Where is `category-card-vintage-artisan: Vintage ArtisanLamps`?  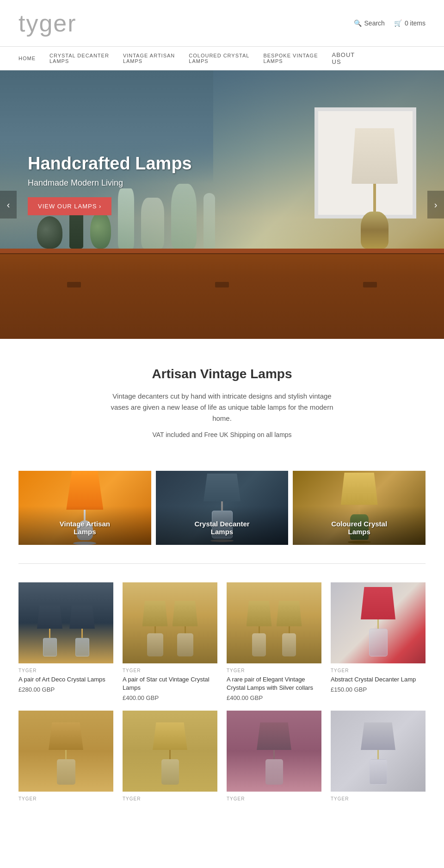 category-card-vintage-artisan: Vintage ArtisanLamps is located at coordinates (85, 508).